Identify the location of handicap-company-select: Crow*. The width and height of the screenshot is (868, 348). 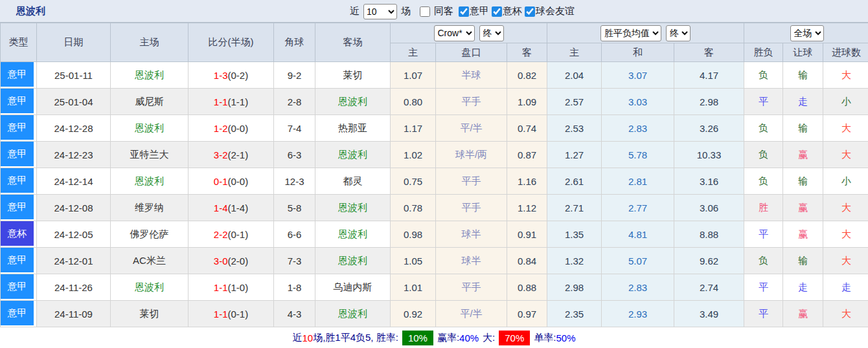
(455, 34).